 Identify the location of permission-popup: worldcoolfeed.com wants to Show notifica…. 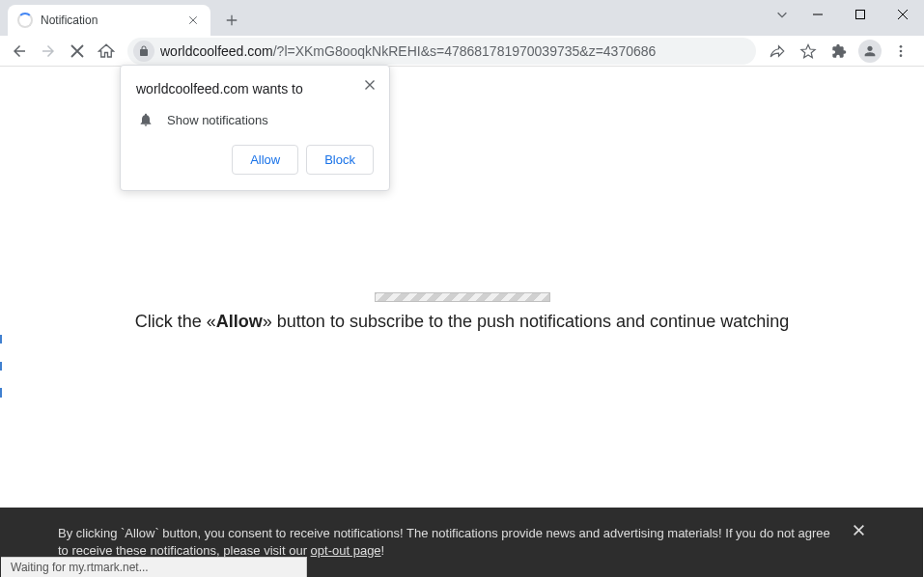
(255, 127).